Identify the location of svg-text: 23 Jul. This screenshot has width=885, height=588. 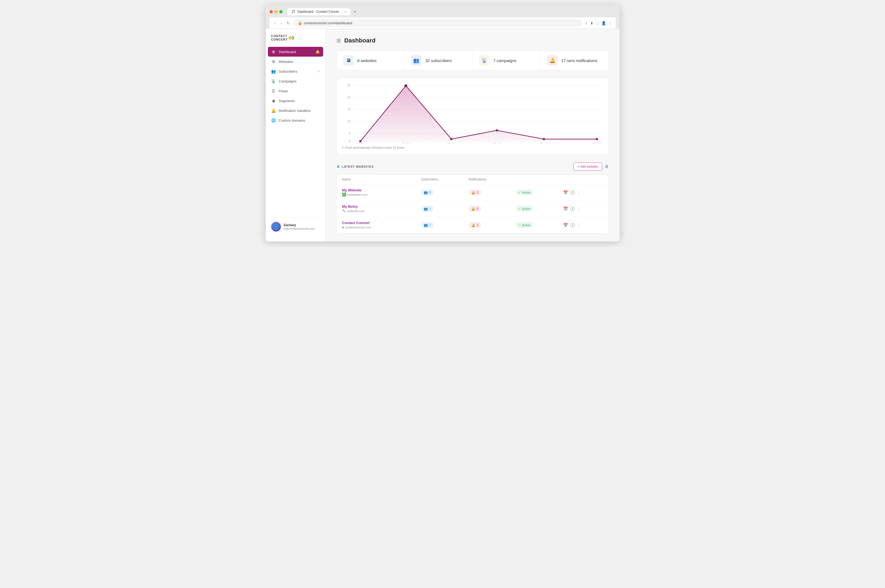
(597, 143).